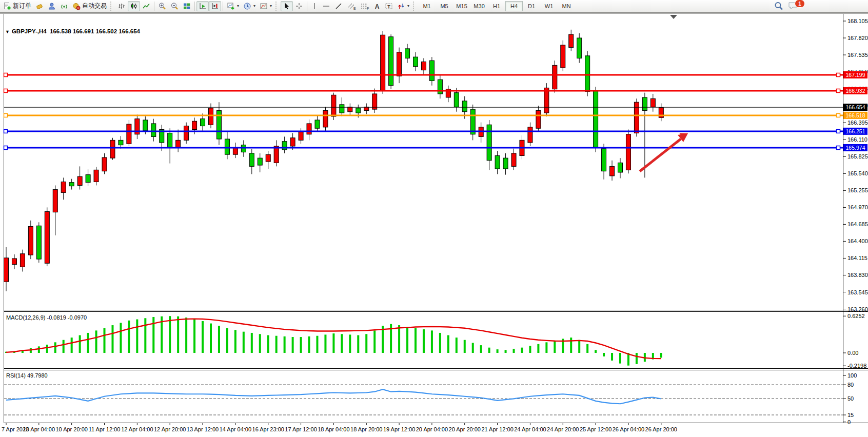 This screenshot has height=437, width=868. I want to click on fibonacci-tool-button: F, so click(365, 6).